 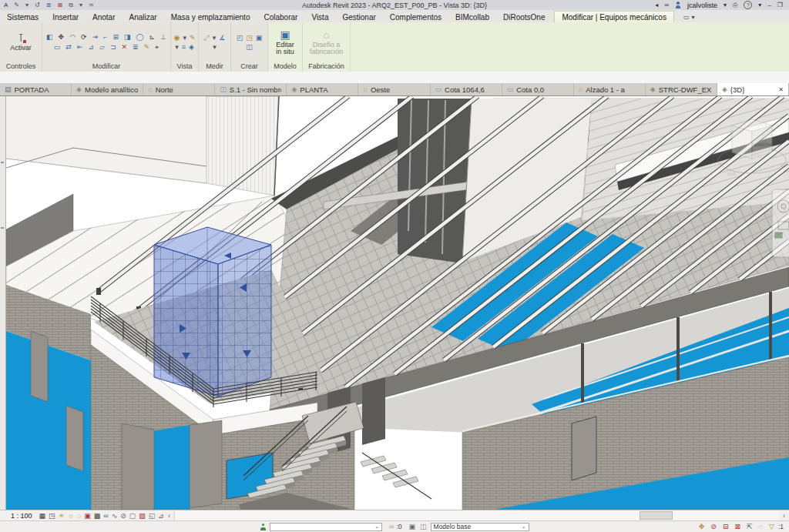 I want to click on close-view-icon: ✕, so click(x=781, y=89).